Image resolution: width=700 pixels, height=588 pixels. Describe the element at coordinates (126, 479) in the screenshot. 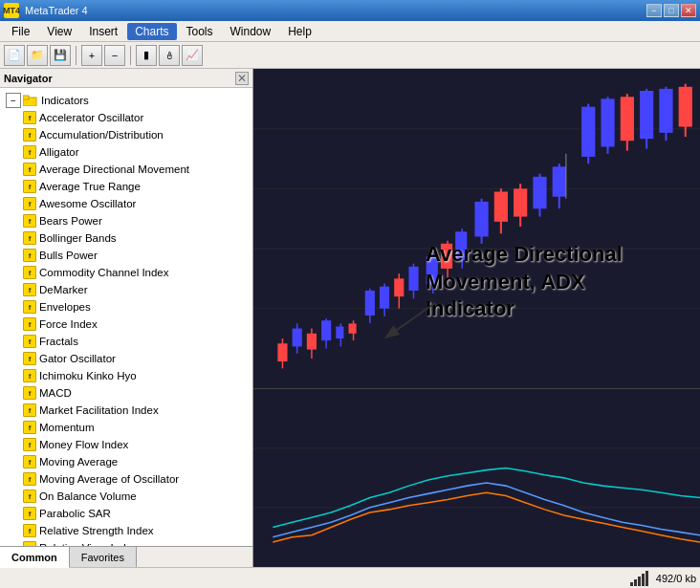

I see `list-item: f Moving Average of Oscillator` at that location.